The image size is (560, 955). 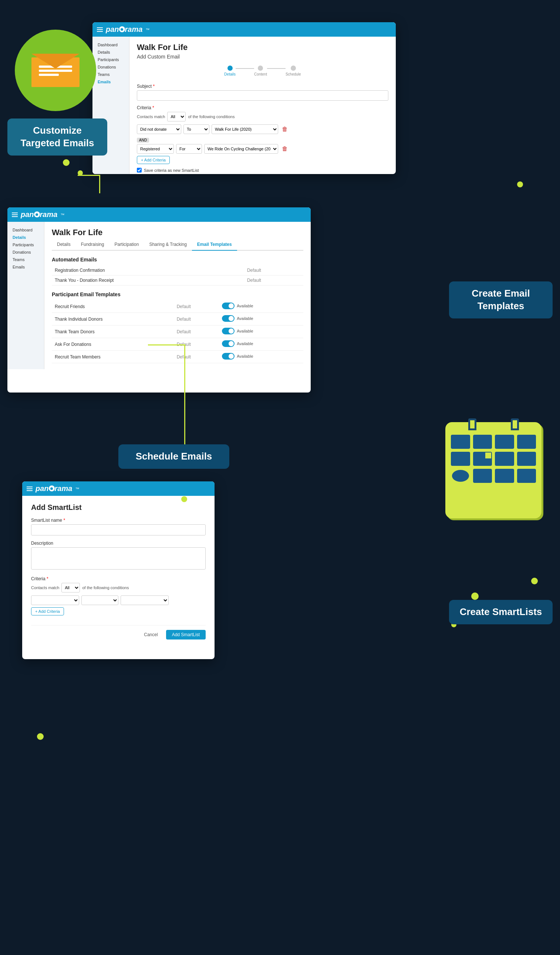 What do you see at coordinates (55, 61) in the screenshot?
I see `envelope-flap` at bounding box center [55, 61].